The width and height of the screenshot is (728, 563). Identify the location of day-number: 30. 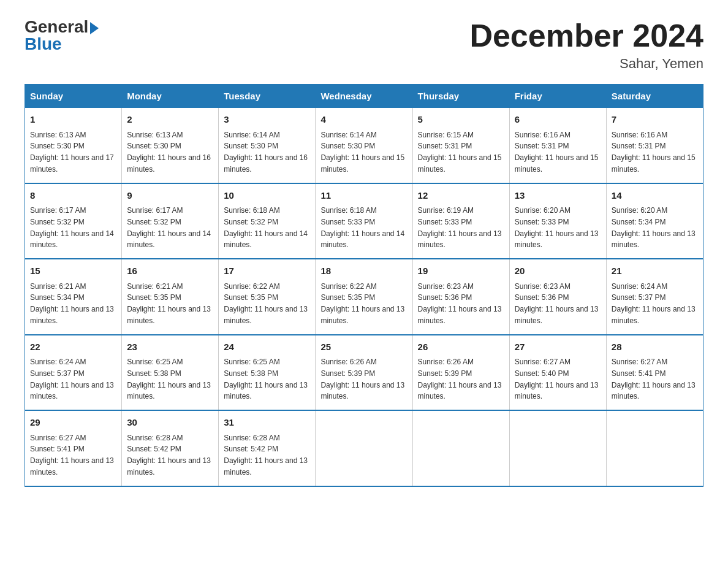
(170, 423).